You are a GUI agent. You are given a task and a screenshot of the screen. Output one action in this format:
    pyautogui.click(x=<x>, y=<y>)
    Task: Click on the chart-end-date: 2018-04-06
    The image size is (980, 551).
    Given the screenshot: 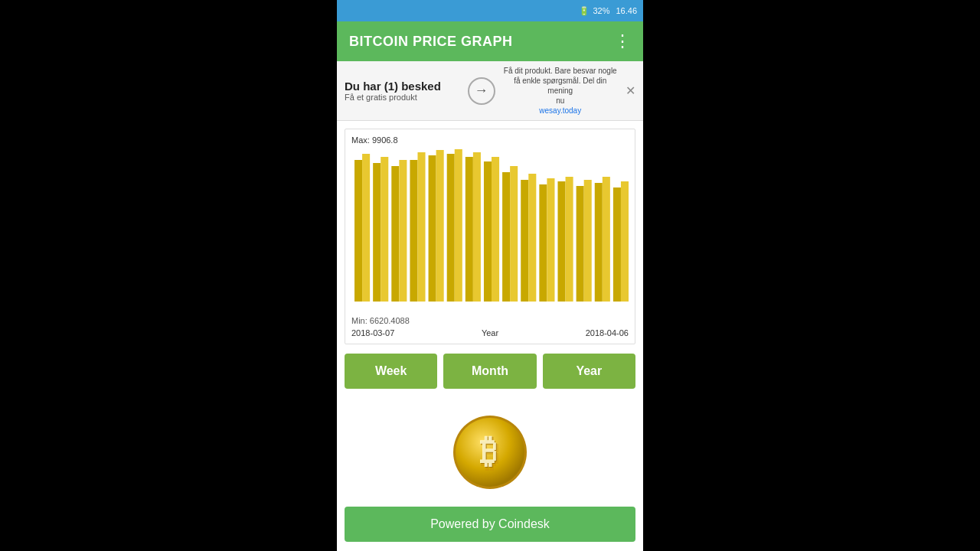 What is the action you would take?
    pyautogui.click(x=607, y=333)
    